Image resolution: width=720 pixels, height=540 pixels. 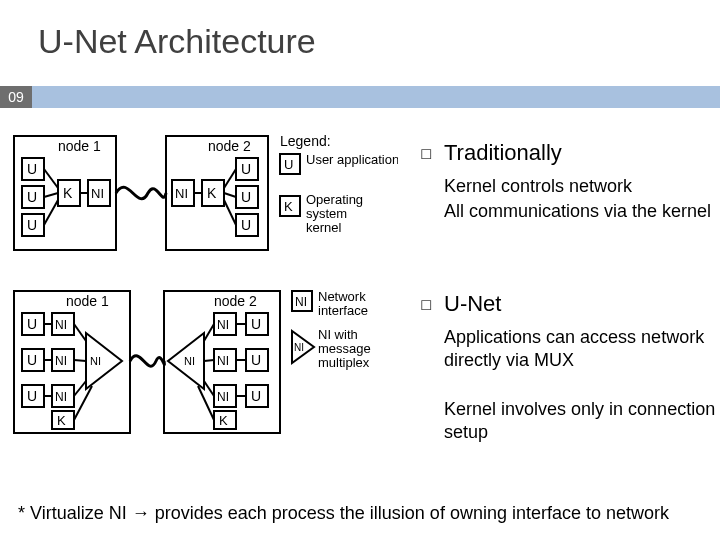 What do you see at coordinates (582, 420) in the screenshot?
I see `bullet-point: Kernel involves only in connection setup` at bounding box center [582, 420].